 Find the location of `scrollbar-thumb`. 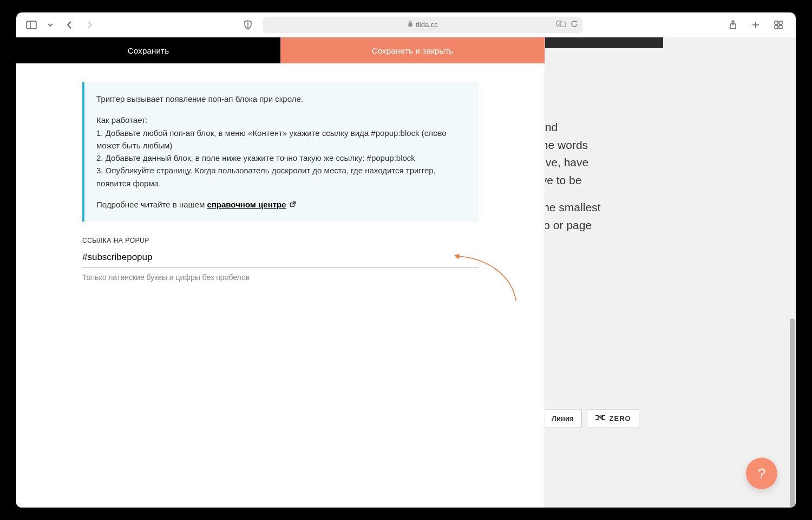

scrollbar-thumb is located at coordinates (793, 413).